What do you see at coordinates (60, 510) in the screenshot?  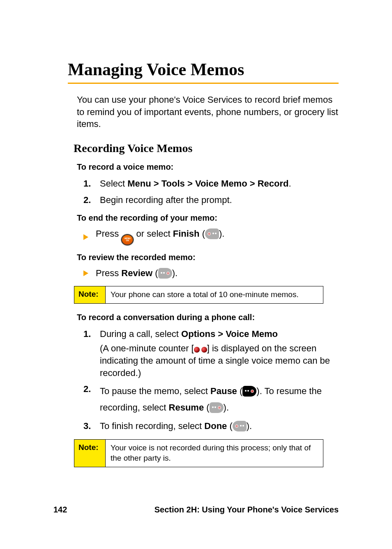 I see `page-number: 142` at bounding box center [60, 510].